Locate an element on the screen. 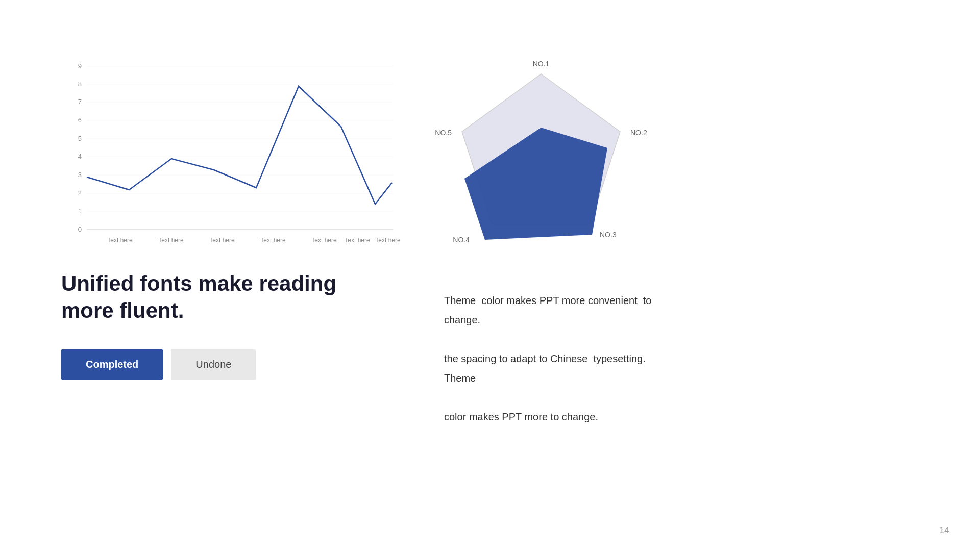 Image resolution: width=980 pixels, height=551 pixels. radar-chart-container: NO.1 NO.2 NO.3 NO.4 NO.5 is located at coordinates (541, 153).